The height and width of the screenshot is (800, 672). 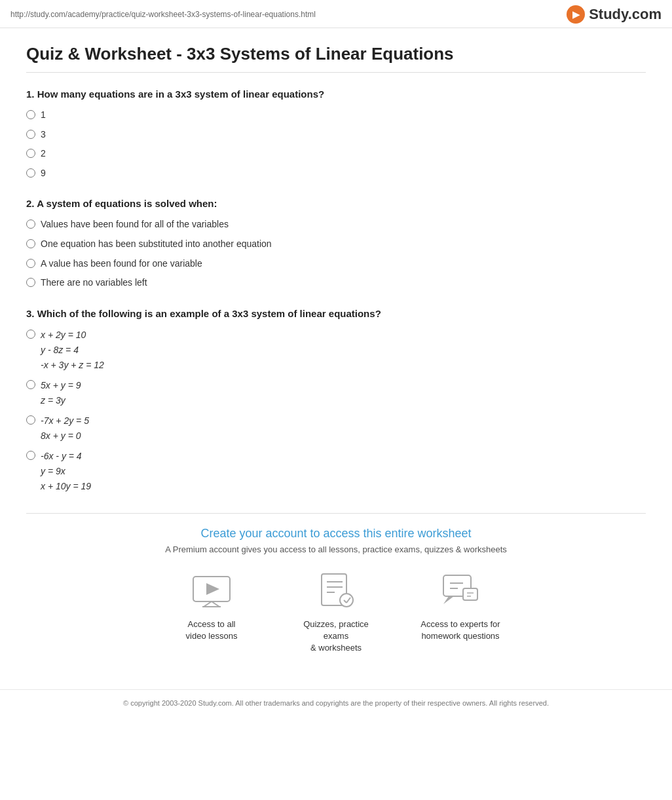 I want to click on question-1-label-3: 2, so click(x=43, y=154).